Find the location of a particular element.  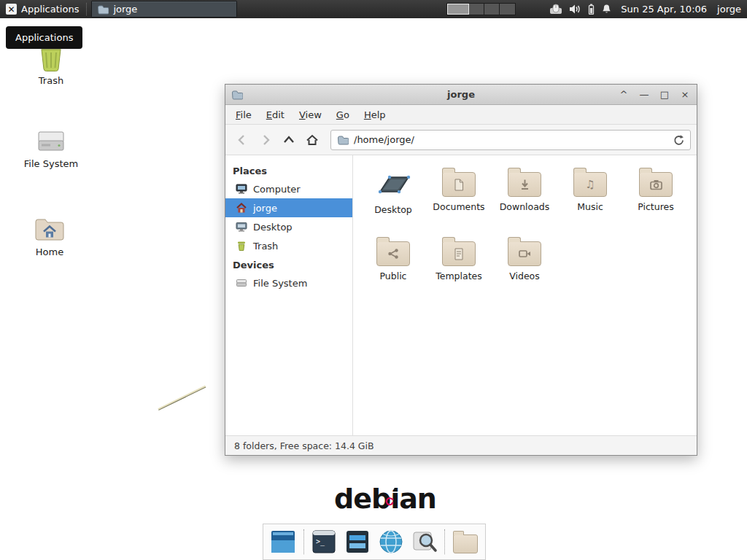

folder-item-pictures: Pictures is located at coordinates (656, 200).